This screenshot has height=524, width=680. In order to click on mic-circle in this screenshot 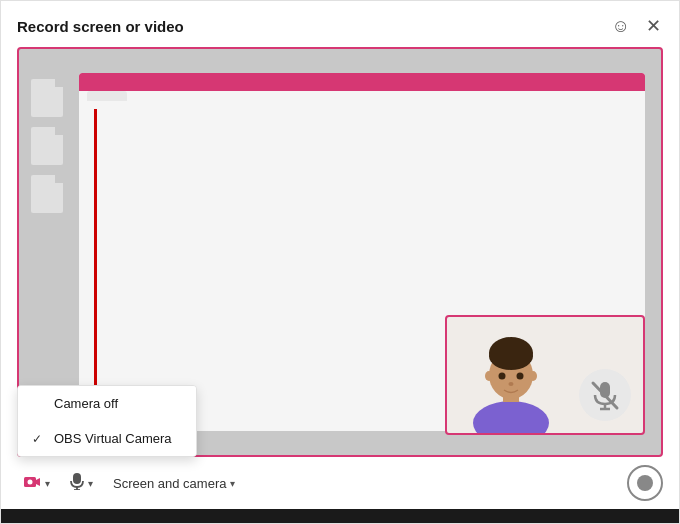, I will do `click(605, 395)`.